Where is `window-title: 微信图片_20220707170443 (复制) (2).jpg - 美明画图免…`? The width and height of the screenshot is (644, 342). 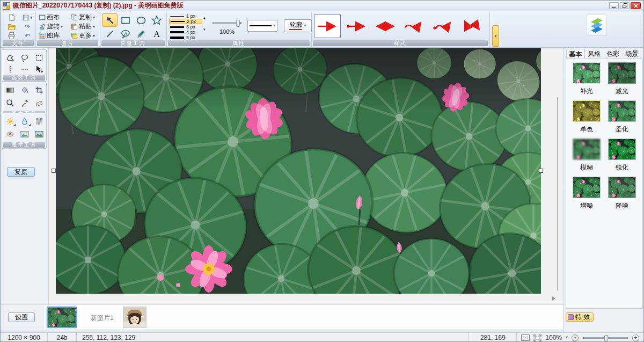
window-title: 微信图片_20220707170443 (复制) (2).jpg - 美明画图免… is located at coordinates (98, 5).